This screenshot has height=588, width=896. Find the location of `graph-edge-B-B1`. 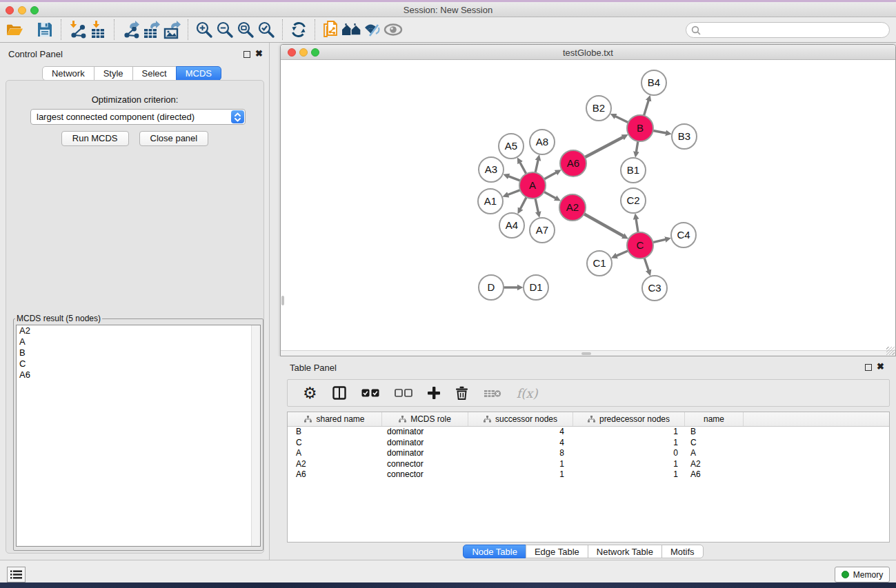

graph-edge-B-B1 is located at coordinates (637, 147).